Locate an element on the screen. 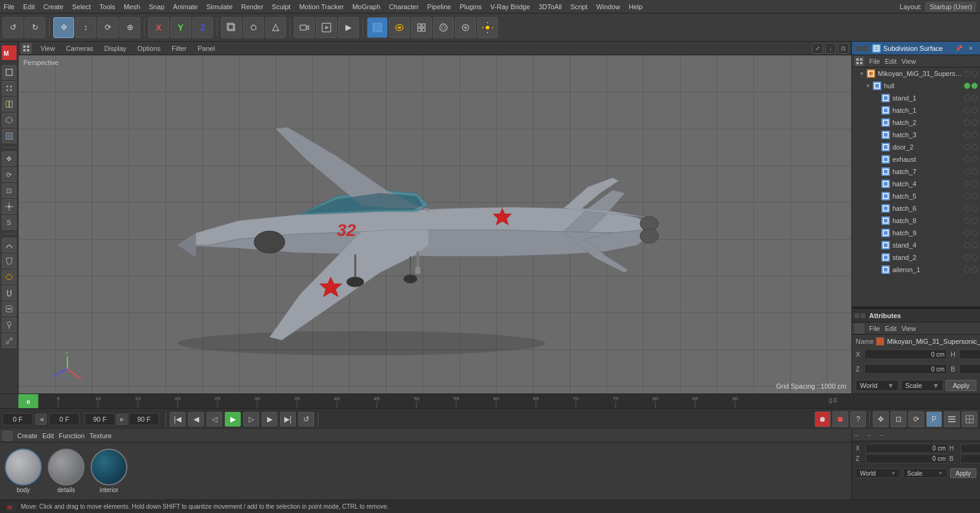  tree-item-stand1: stand_1 is located at coordinates (916, 98).